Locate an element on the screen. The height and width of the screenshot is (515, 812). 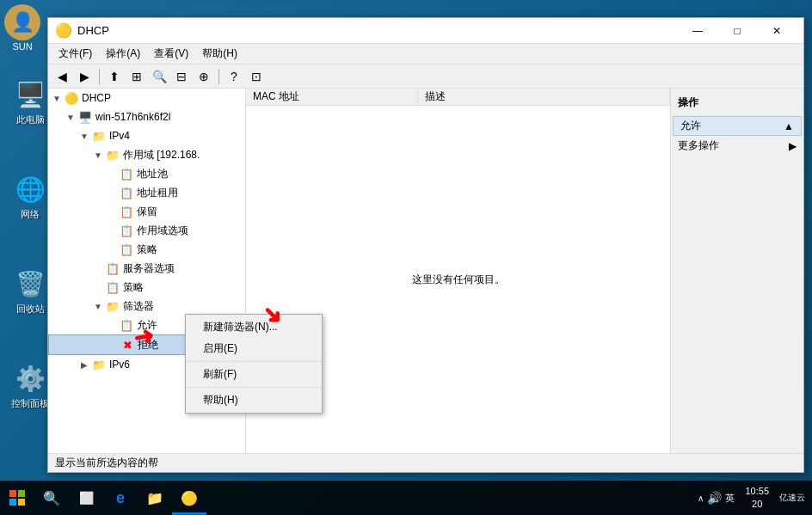
up-button: ⬆ is located at coordinates (114, 77).